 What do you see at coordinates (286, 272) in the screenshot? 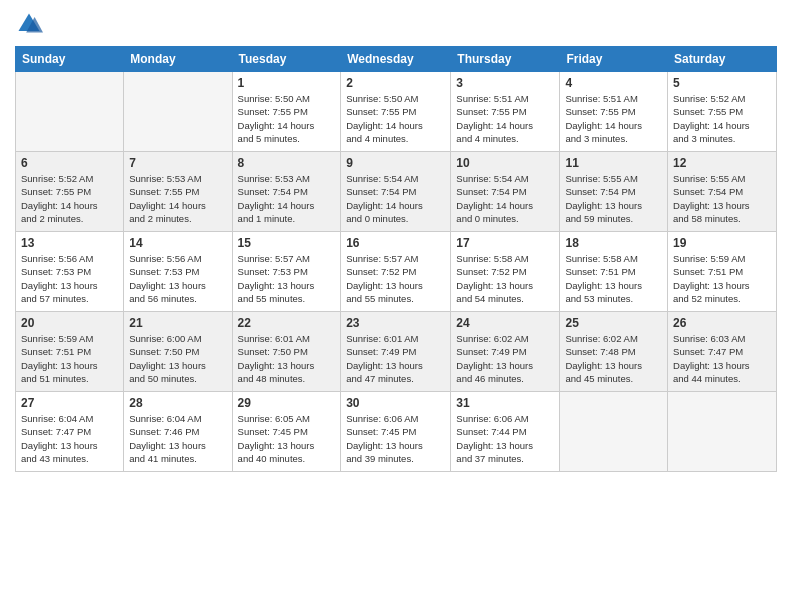
I see `calendar-cell: 15Sunrise: 5:57 AM Sunset: 7:53 PM Dayli…` at bounding box center [286, 272].